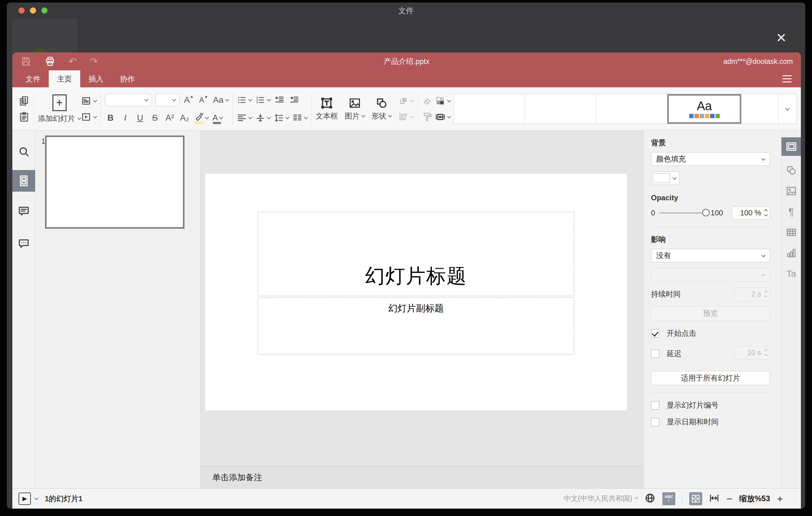 The image size is (812, 516). I want to click on insert-image-button: 图片, so click(355, 109).